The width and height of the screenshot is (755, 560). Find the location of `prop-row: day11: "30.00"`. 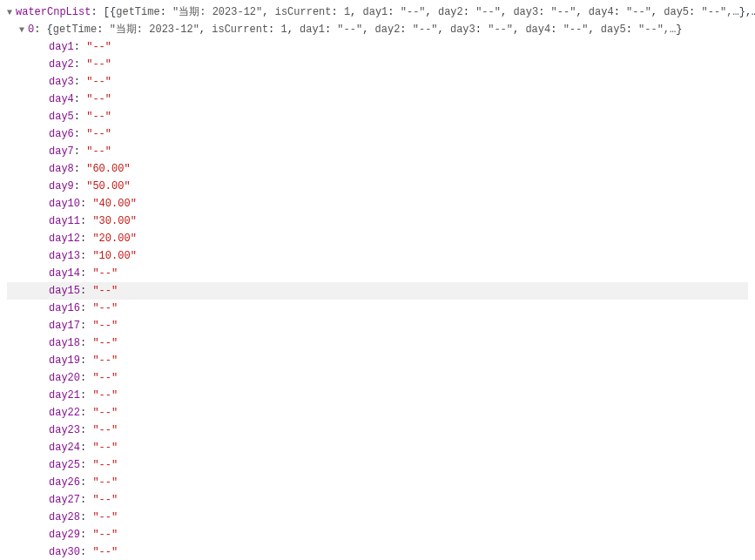

prop-row: day11: "30.00" is located at coordinates (378, 221).